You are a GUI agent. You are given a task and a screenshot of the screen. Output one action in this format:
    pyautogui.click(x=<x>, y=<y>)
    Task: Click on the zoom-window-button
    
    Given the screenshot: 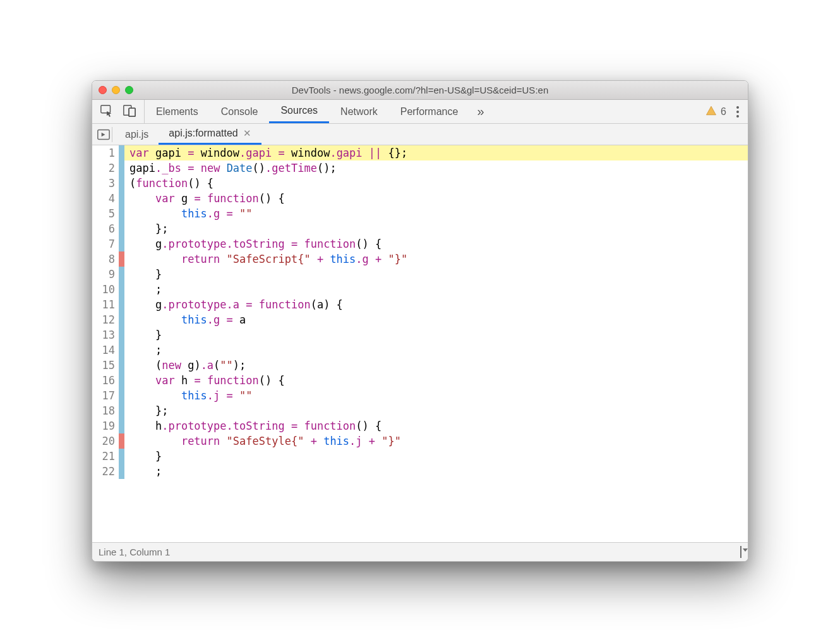 What is the action you would take?
    pyautogui.click(x=129, y=90)
    